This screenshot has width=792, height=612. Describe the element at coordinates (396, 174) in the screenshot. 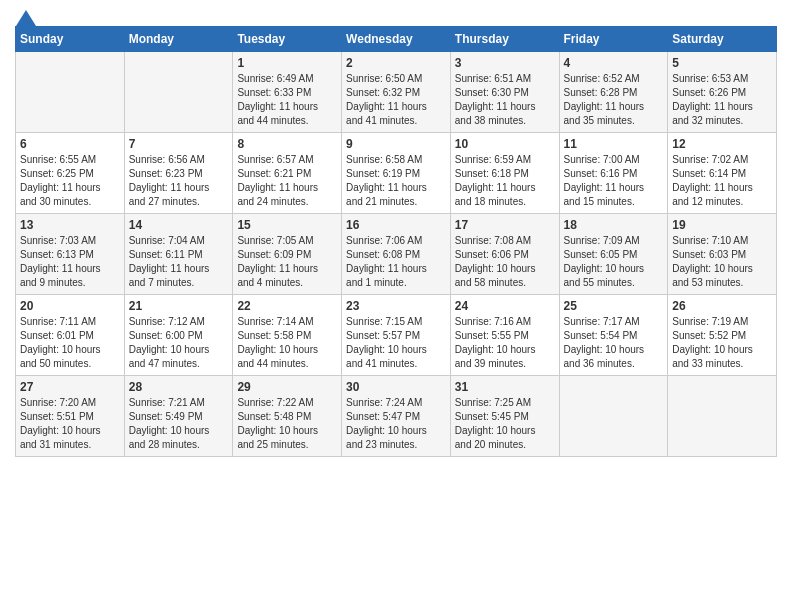

I see `week-row-1: 6Sunrise: 6:55 AM Sunset: 6:25 PM Daylig…` at that location.